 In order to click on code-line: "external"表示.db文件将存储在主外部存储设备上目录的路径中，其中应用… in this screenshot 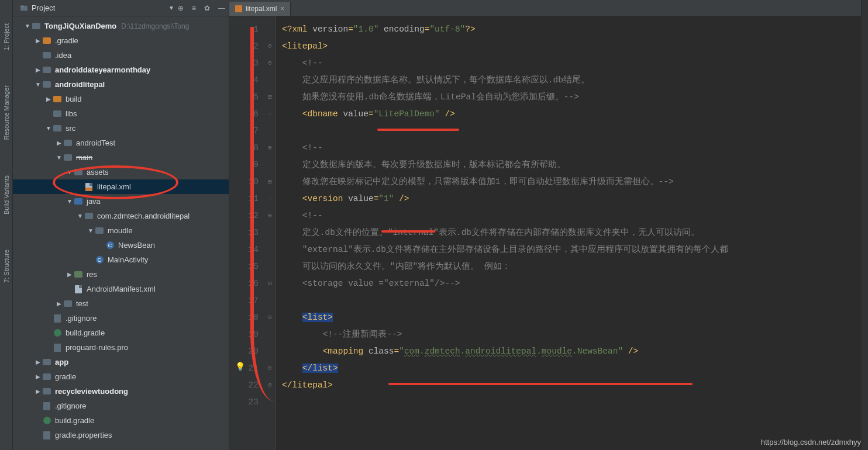, I will do `click(571, 250)`.